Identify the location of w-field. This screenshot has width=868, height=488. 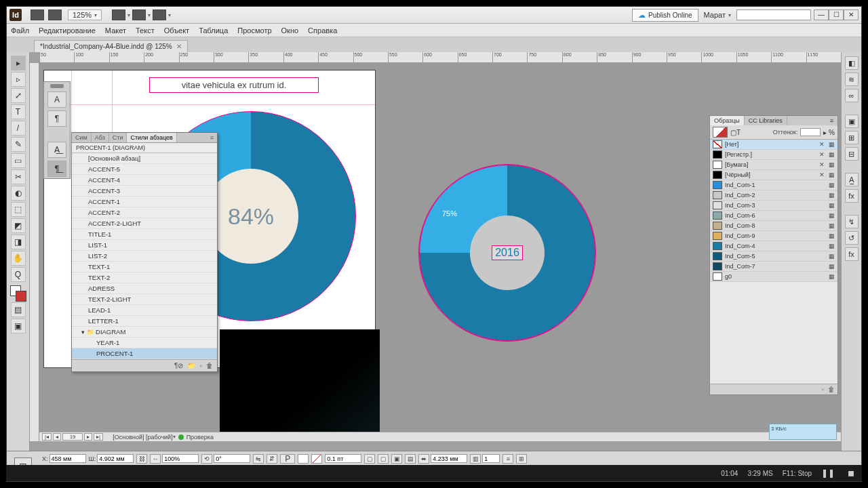
(115, 458).